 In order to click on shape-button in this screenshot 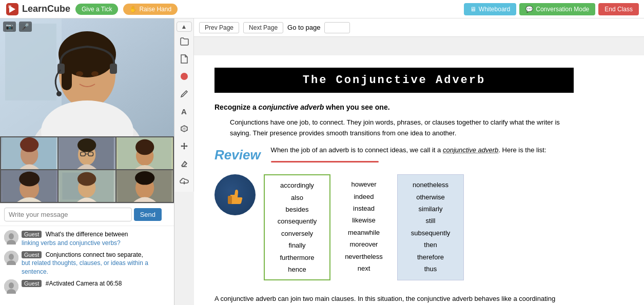, I will do `click(184, 129)`.